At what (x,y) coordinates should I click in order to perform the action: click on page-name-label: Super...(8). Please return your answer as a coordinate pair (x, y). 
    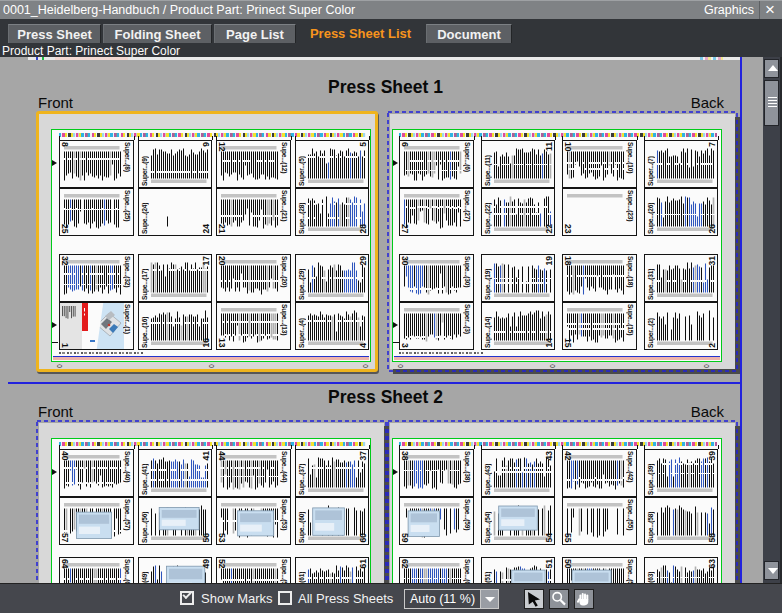
    Looking at the image, I should click on (128, 164).